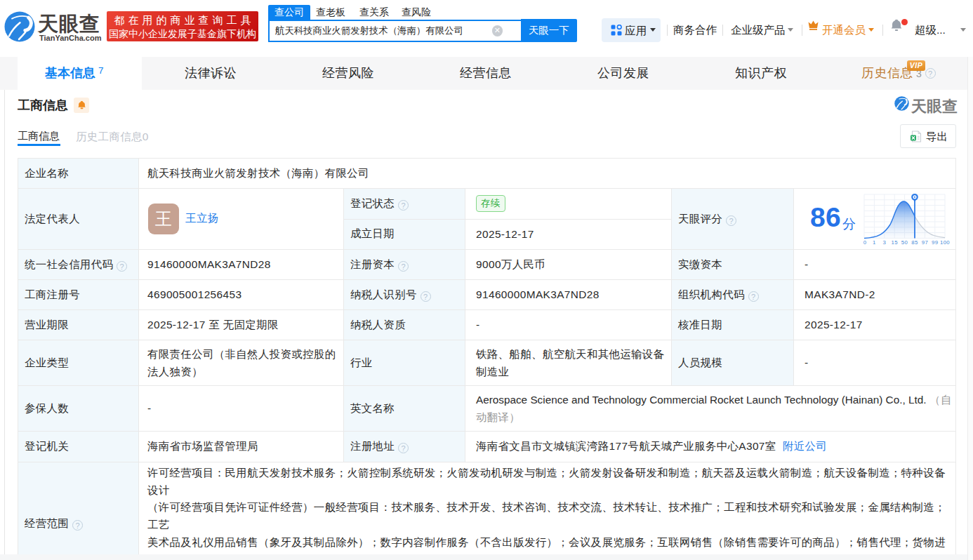 The width and height of the screenshot is (973, 560). I want to click on svg-text: 3, so click(885, 243).